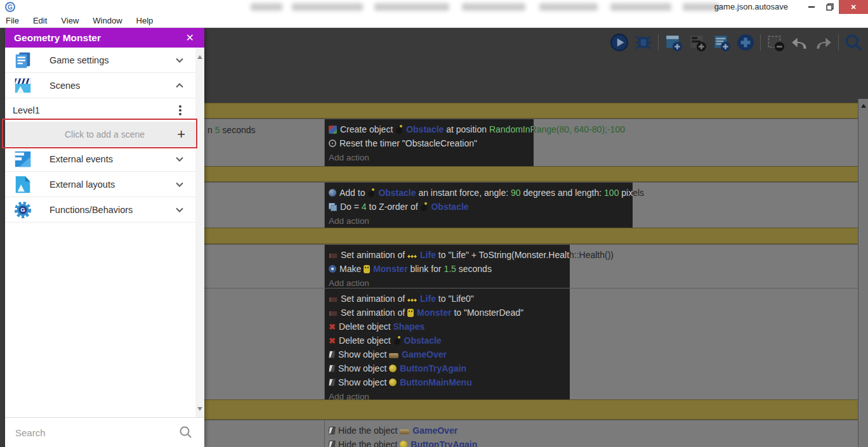 This screenshot has height=447, width=868. Describe the element at coordinates (428, 255) in the screenshot. I see `object-name: Life` at that location.